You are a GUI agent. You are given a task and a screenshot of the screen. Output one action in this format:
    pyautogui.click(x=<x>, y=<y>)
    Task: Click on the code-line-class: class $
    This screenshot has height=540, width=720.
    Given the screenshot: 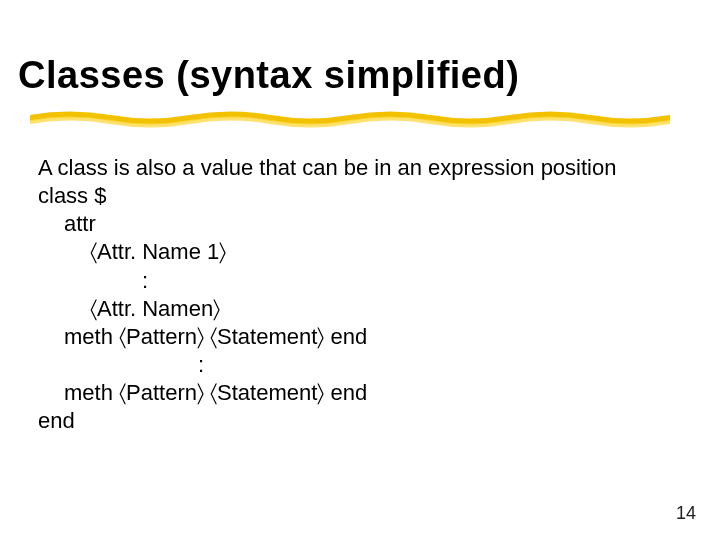 What is the action you would take?
    pyautogui.click(x=327, y=196)
    